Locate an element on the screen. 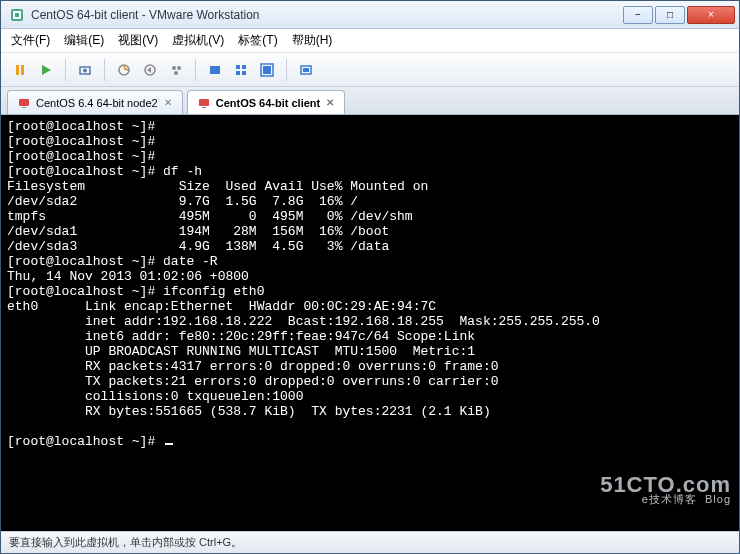  window-controls: − □ × is located at coordinates (678, 15).